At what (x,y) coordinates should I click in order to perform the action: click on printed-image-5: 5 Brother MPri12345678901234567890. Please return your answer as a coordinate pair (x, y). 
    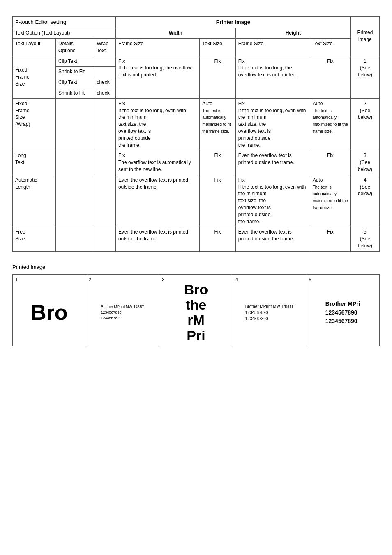
    Looking at the image, I should click on (343, 310).